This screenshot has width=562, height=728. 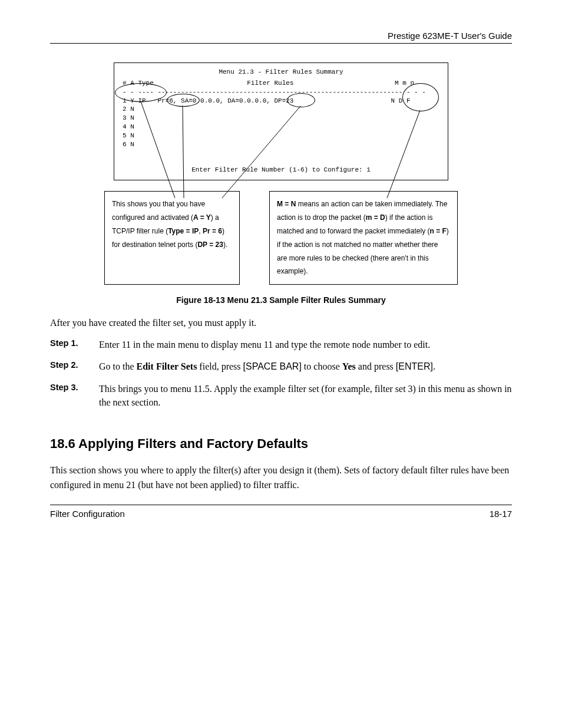 I want to click on terminal-row-3: 3 N, so click(x=281, y=118).